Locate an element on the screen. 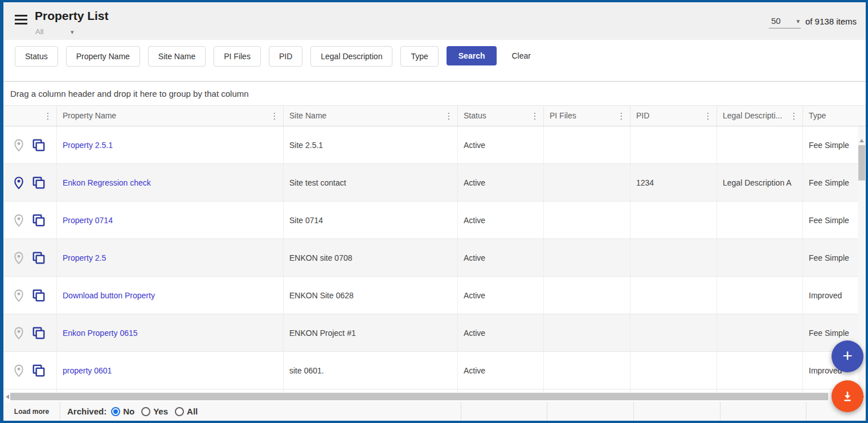  column-header-pid: PID ⋮ is located at coordinates (673, 116).